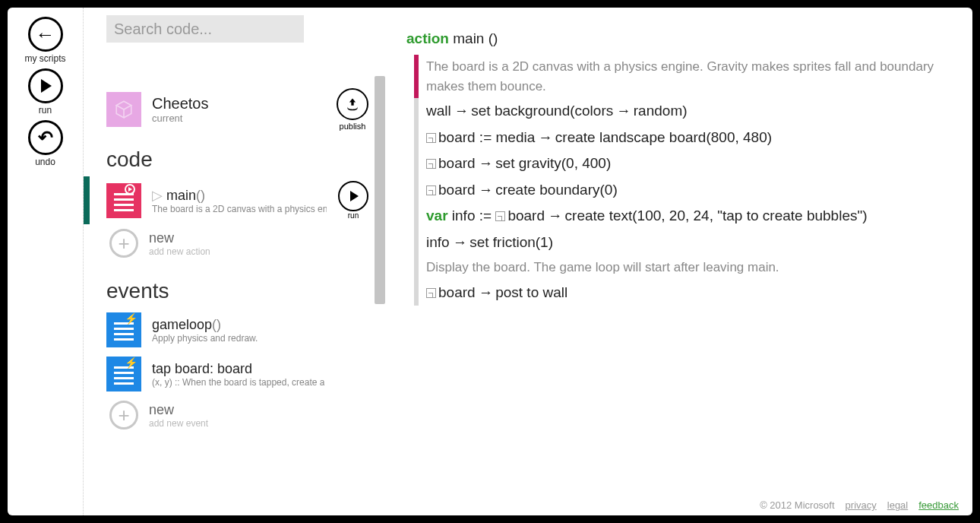 The height and width of the screenshot is (523, 980). Describe the element at coordinates (859, 505) in the screenshot. I see `footer: © 2012 Microsoft privacy legal feedback` at that location.